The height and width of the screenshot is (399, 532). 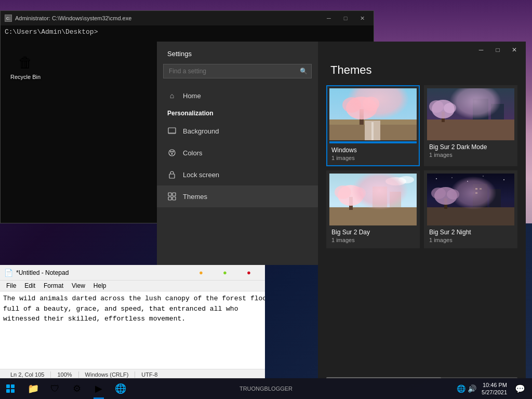 I want to click on themes-close-button: ✕, so click(x=514, y=50).